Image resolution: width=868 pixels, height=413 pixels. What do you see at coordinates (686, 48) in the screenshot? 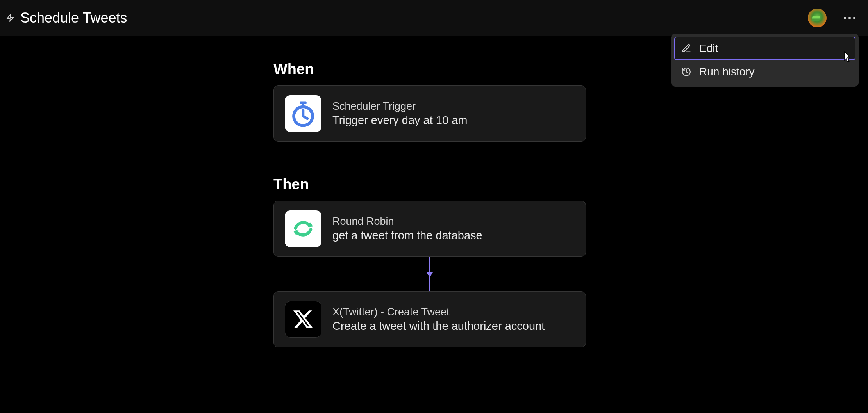
I see `pencil-icon` at bounding box center [686, 48].